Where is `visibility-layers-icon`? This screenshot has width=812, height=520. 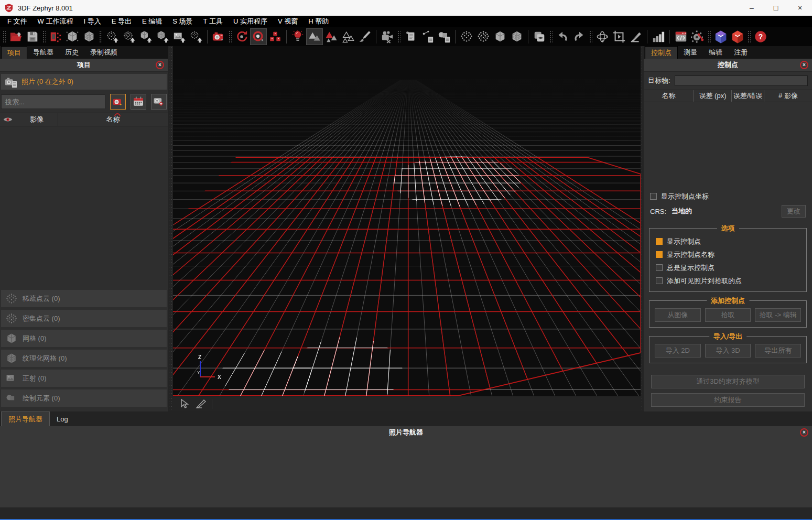
visibility-layers-icon is located at coordinates (539, 37).